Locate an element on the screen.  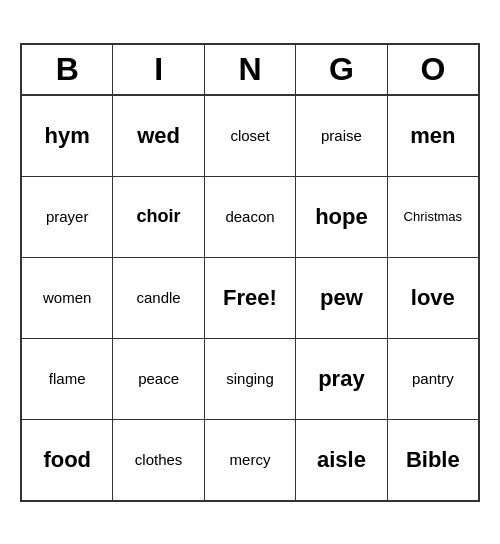
header-letter-n: N is located at coordinates (250, 70).